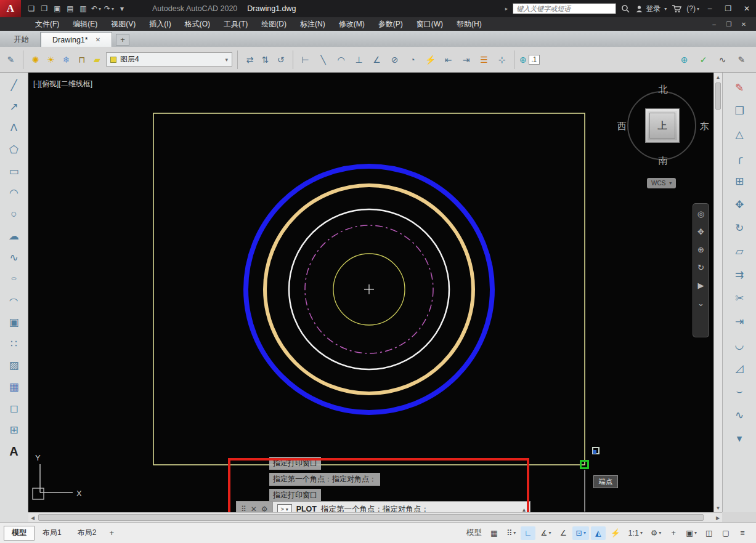 The width and height of the screenshot is (756, 543). Describe the element at coordinates (739, 111) in the screenshot. I see `copy-tool-icon: ❐` at that location.